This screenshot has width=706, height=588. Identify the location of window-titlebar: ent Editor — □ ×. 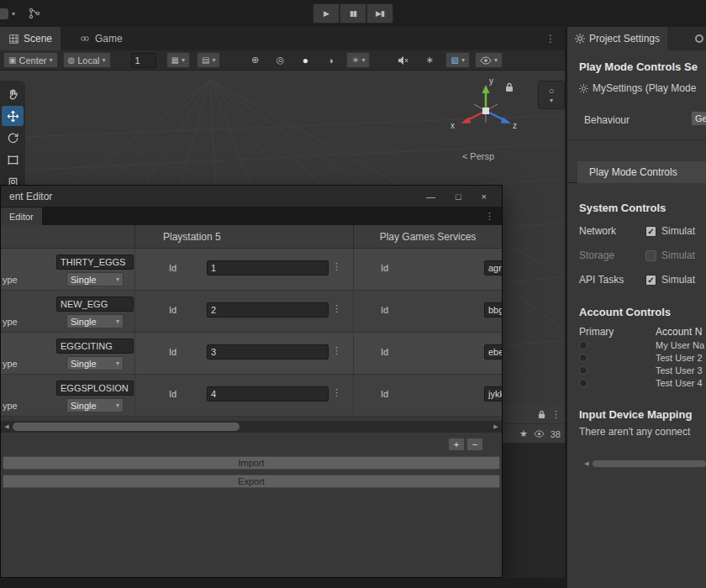
(251, 197).